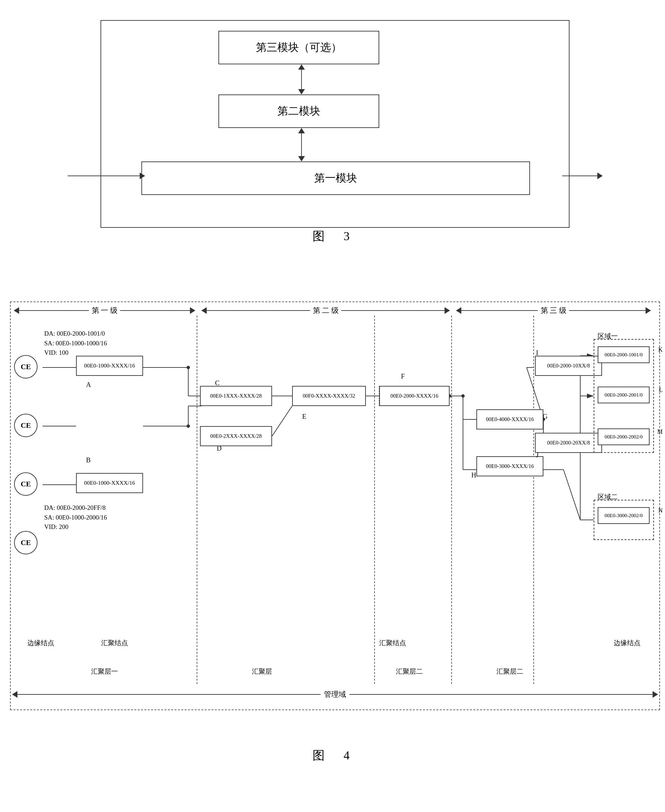 Image resolution: width=665 pixels, height=812 pixels. I want to click on node-K-label: 00E0-2000-1001/0, so click(624, 355).